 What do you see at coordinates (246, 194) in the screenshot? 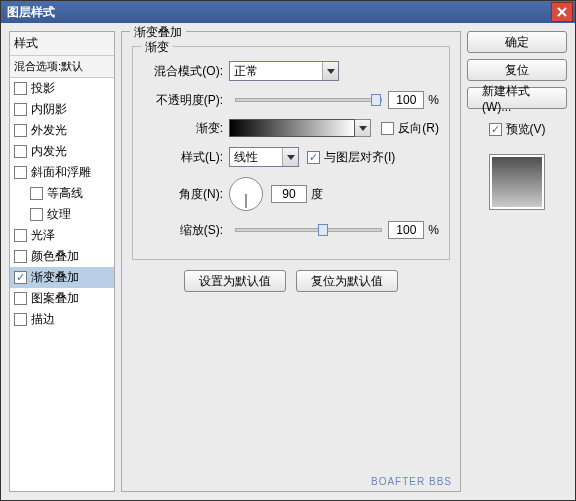
I see `angle-dial` at bounding box center [246, 194].